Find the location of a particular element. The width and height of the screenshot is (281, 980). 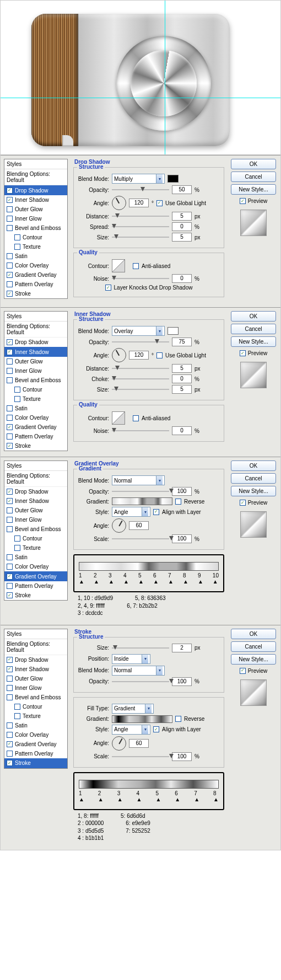

gradient-strip is located at coordinates (149, 784).